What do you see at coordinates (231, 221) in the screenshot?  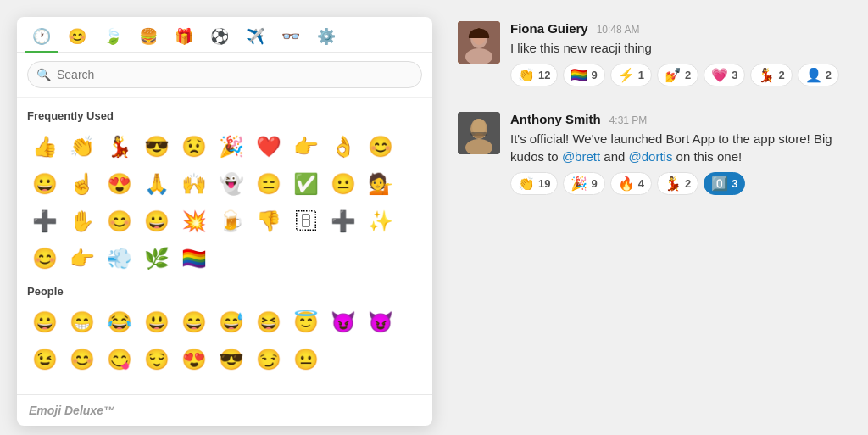 I see `emoji-beer: 🍺` at bounding box center [231, 221].